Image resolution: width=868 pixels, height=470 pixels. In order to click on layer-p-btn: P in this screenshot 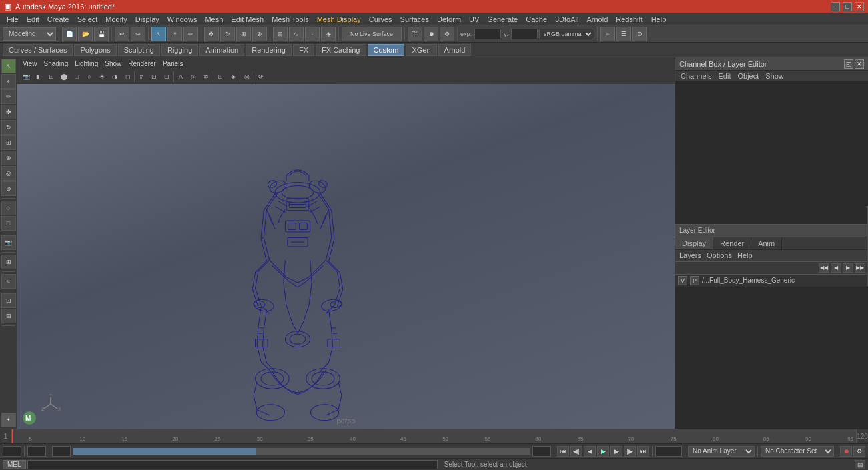, I will do `click(695, 281)`.